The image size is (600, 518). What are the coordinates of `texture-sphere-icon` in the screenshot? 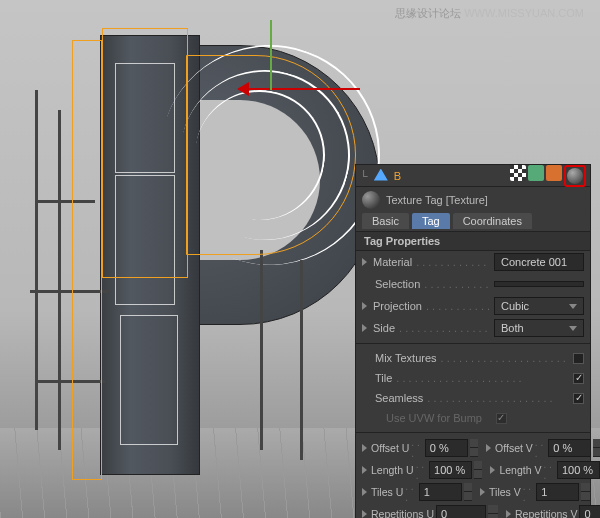 It's located at (371, 200).